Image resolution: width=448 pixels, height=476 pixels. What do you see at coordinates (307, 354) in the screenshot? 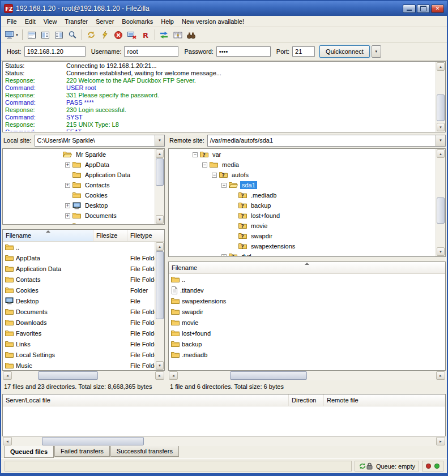
I see `remote-row-mediadb: .mediadb` at bounding box center [307, 354].